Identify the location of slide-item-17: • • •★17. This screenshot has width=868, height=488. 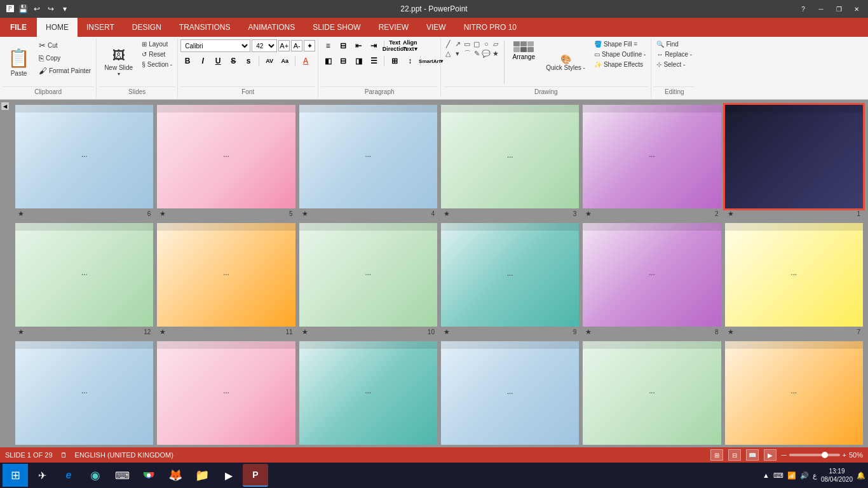
(226, 394).